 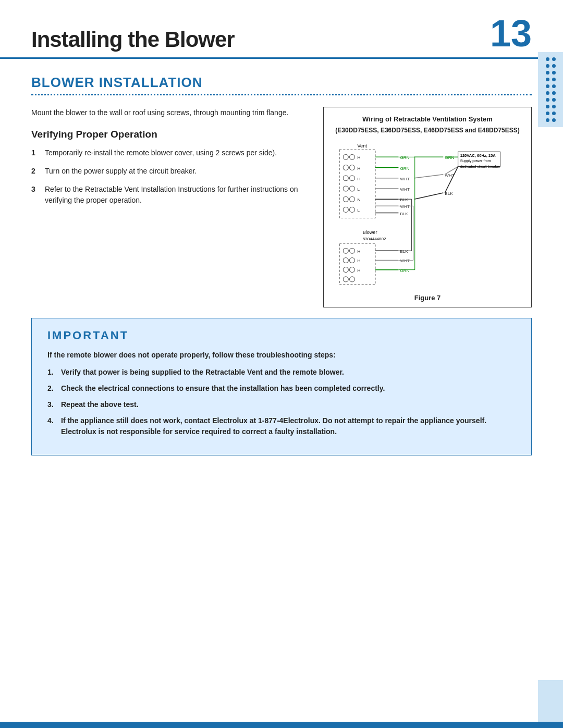 I want to click on wiring-diagram-box: Wiring of Retractable Ventilation System…, so click(x=427, y=207).